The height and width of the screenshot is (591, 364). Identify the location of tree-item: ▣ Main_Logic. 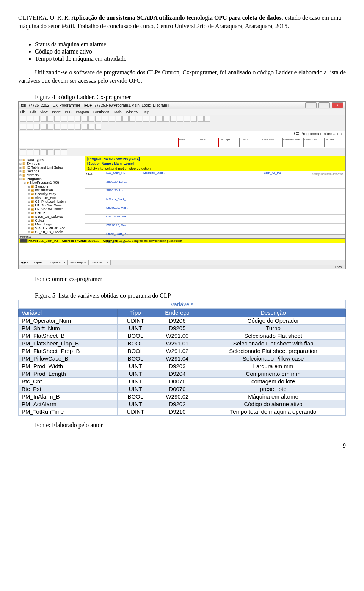
(56, 224).